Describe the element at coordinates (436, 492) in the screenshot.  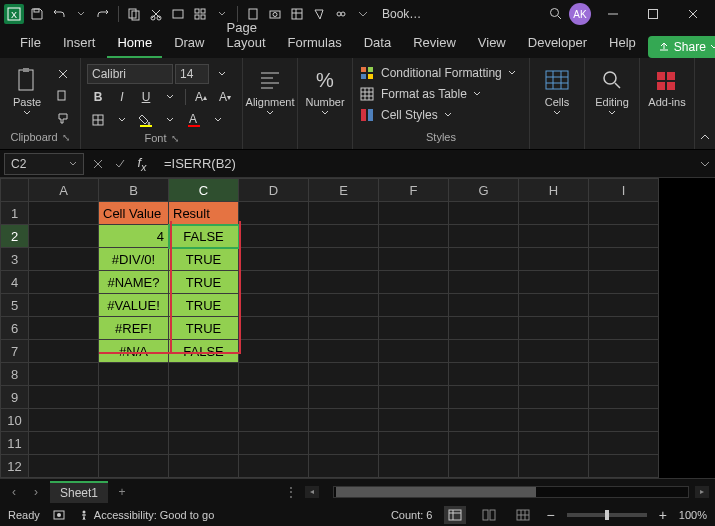
I see `hscroll-thumb` at that location.